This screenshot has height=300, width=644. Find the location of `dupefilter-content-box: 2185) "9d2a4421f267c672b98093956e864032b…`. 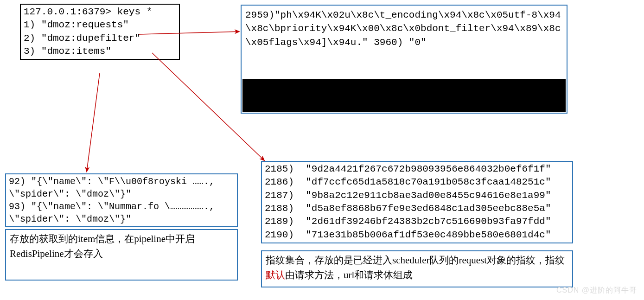

dupefilter-content-box: 2185) "9d2a4421f267c672b98093956e864032b… is located at coordinates (417, 202).